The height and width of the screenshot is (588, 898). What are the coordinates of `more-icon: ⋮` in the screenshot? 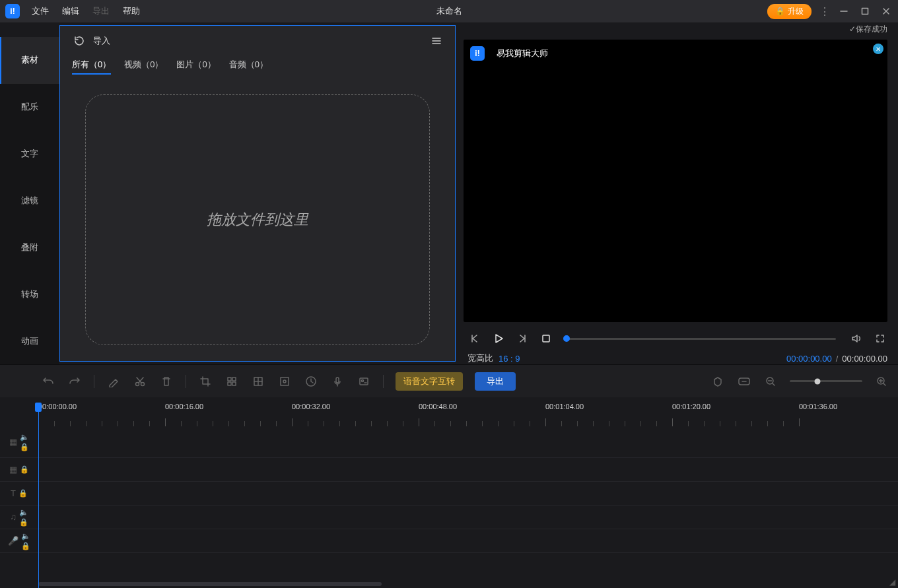 It's located at (824, 12).